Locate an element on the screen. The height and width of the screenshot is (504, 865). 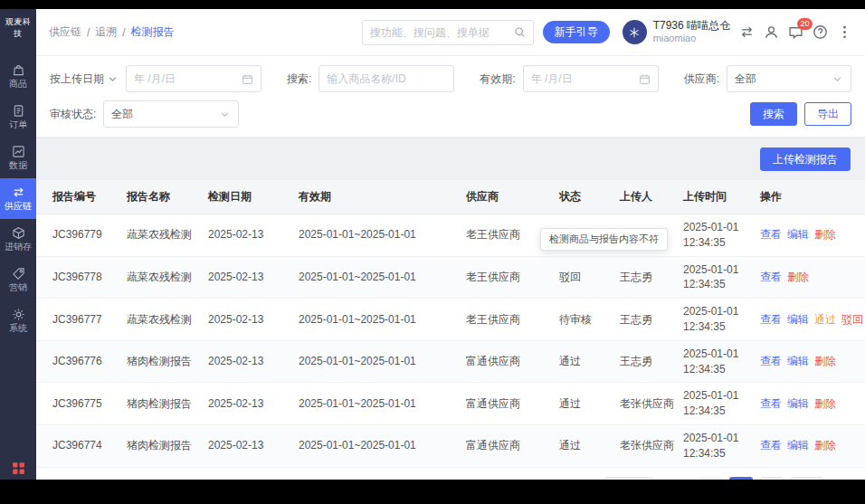
sidebar-item-orders: 订单 is located at coordinates (18, 118).